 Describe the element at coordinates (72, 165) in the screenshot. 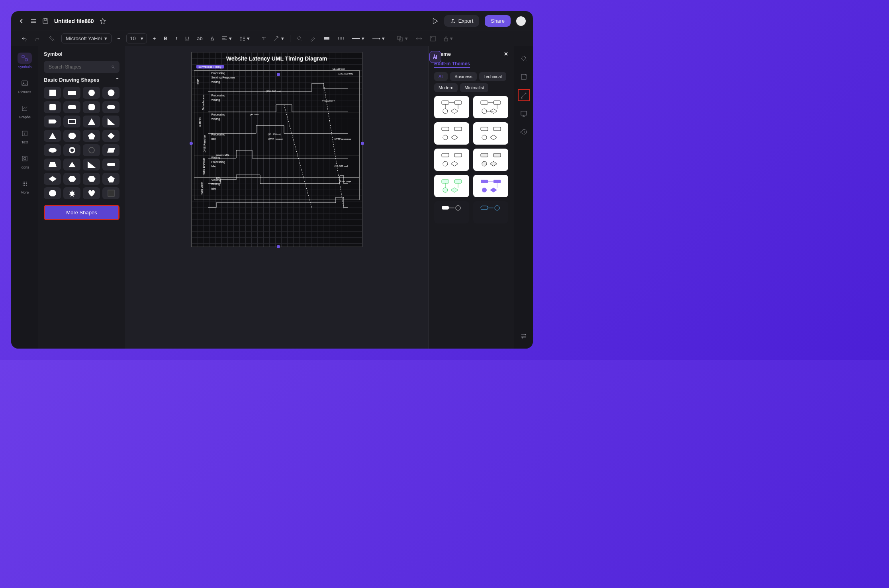

I see `shape-triangle2` at that location.